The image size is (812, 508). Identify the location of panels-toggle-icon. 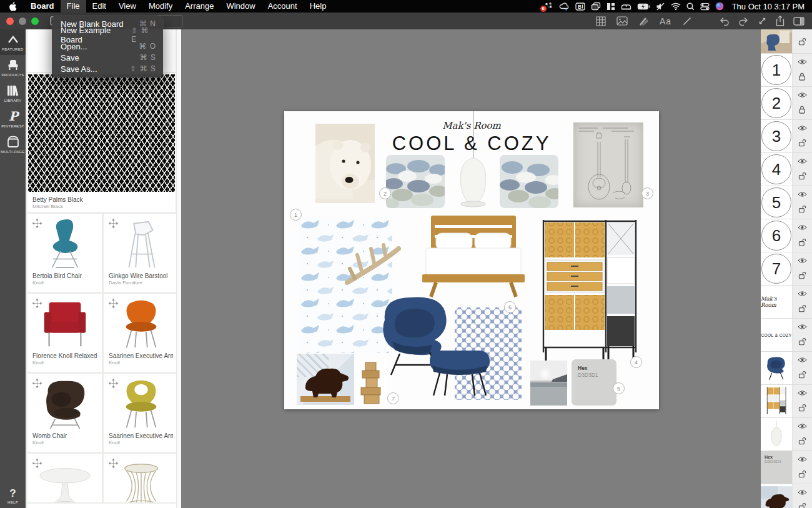
(799, 21).